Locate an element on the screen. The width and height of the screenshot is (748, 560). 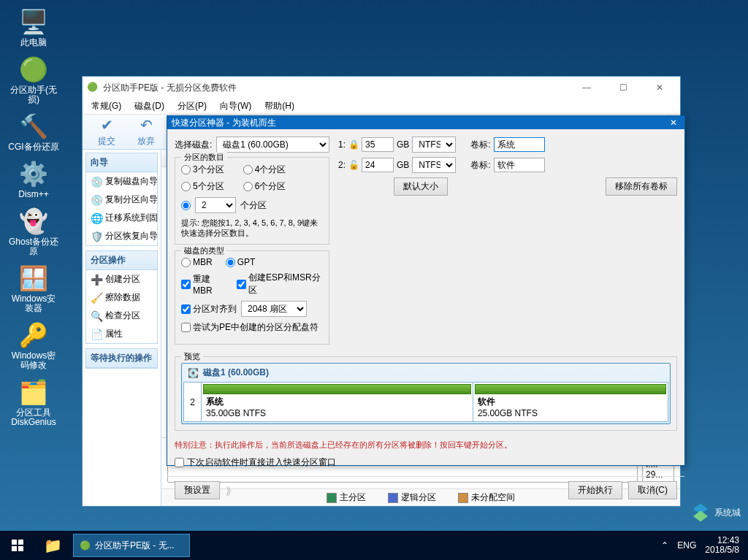
partition-inputs: 1: 🔒 GB NTFS 卷标: 2: 🔓 GB NTFS is located at coordinates (508, 166).